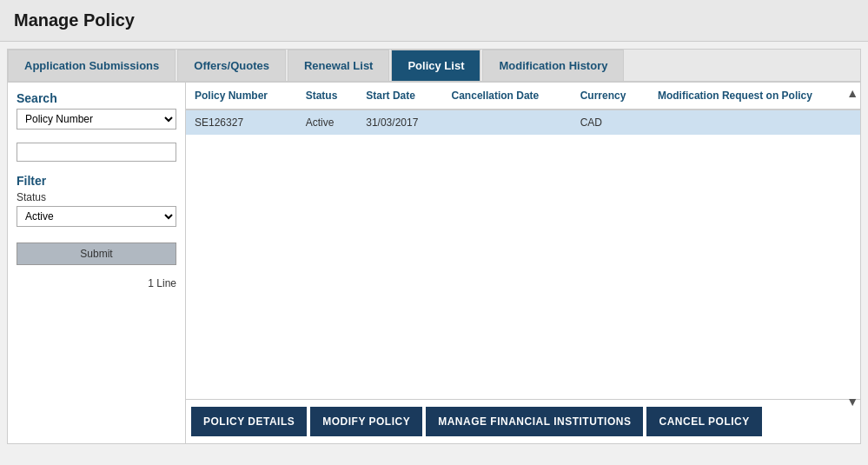  I want to click on col-start-date: Start Date, so click(400, 96).